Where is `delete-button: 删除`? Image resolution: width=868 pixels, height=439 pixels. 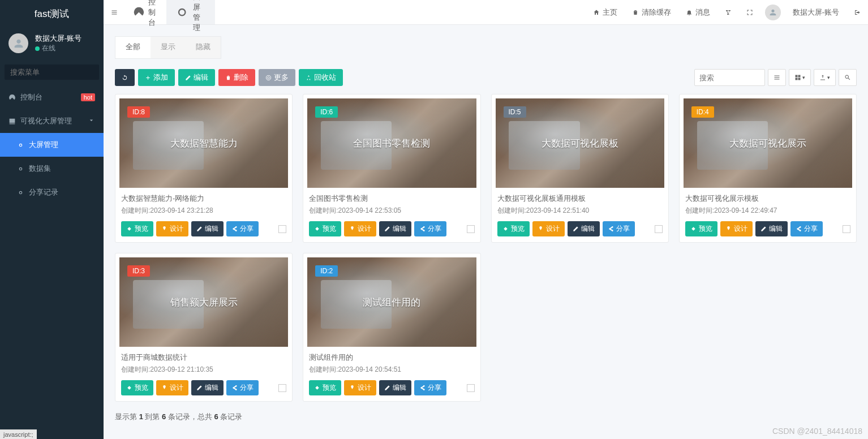
delete-button: 删除 is located at coordinates (237, 78).